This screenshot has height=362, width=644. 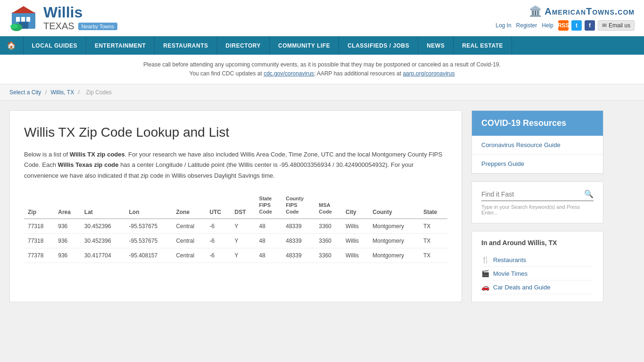 What do you see at coordinates (510, 273) in the screenshot?
I see `movie-times-link: Movie Times` at bounding box center [510, 273].